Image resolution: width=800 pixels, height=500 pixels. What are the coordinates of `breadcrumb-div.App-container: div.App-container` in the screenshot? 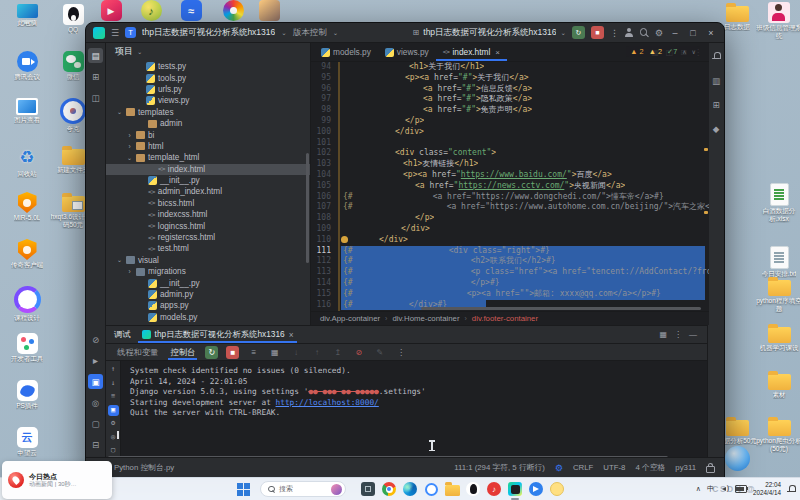 It's located at (350, 318).